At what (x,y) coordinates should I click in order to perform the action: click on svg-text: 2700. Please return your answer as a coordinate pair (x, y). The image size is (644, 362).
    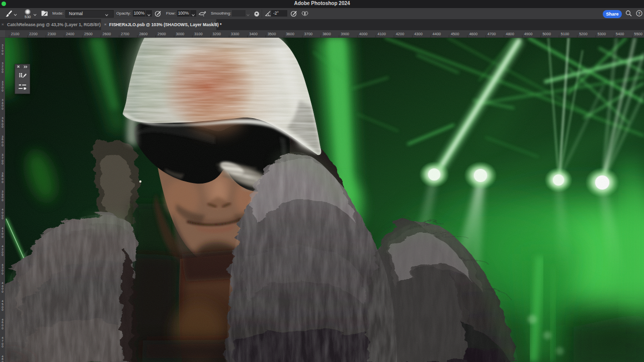
    Looking at the image, I should click on (125, 34).